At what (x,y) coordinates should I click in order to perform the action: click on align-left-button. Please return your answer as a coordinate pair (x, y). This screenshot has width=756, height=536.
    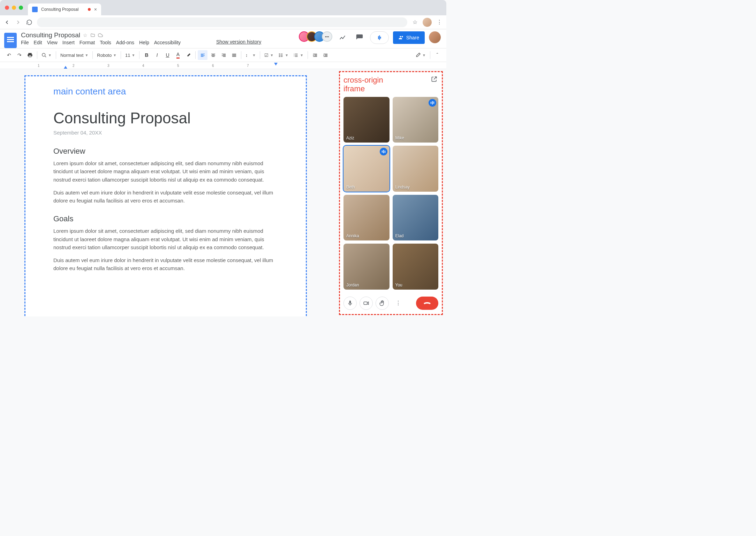
    Looking at the image, I should click on (203, 55).